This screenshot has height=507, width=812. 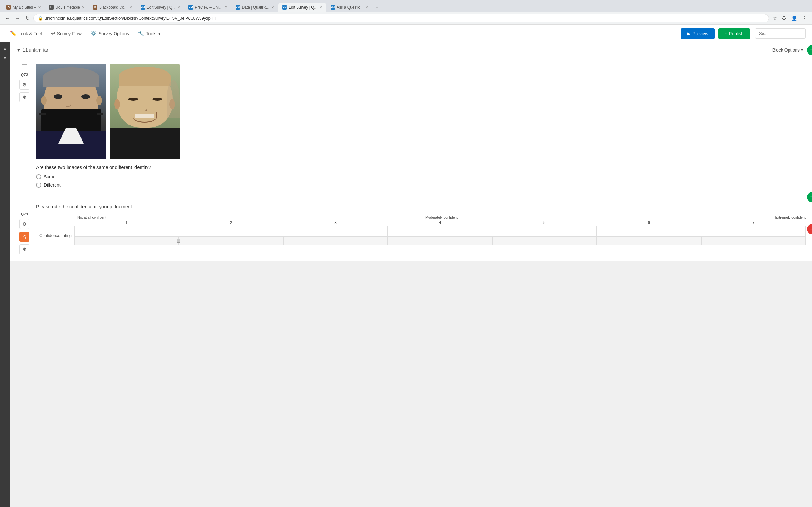 I want to click on sidebar-up-arrow: ▲, so click(x=5, y=49).